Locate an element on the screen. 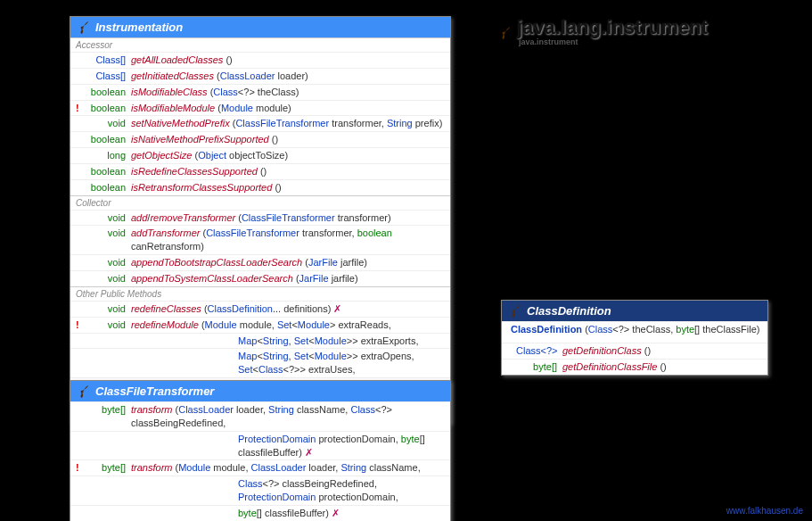  signature: isRedefineClassesSupported () is located at coordinates (288, 171).